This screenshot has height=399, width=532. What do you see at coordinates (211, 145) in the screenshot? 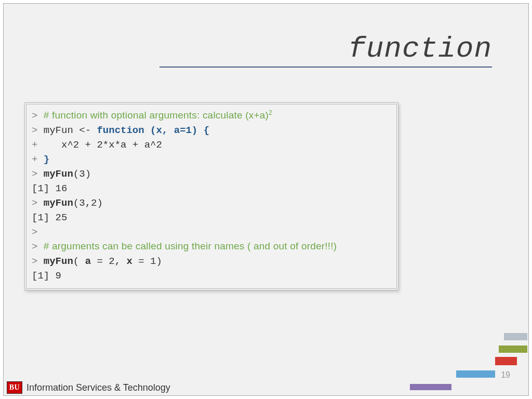
I see `code-line: + x^2 + 2*x*a + a^2` at bounding box center [211, 145].